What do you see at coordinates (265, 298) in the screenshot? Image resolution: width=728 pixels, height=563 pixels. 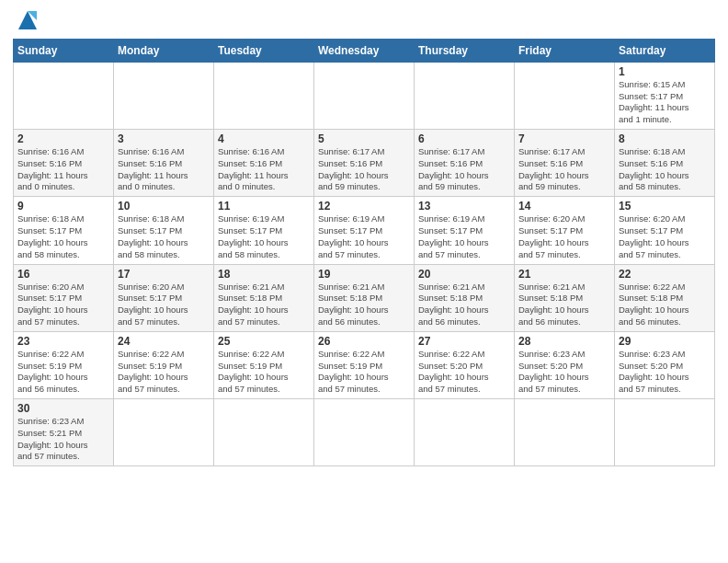 I see `calendar-cell: 18Sunrise: 6:21 AM Sunset: 5:18 PM Dayli…` at bounding box center [265, 298].